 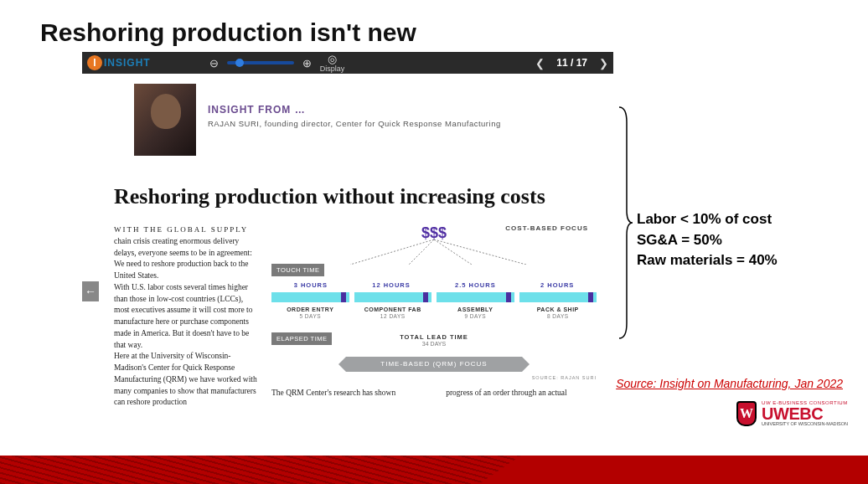 What do you see at coordinates (626, 223) in the screenshot?
I see `summary-bracket-icon` at bounding box center [626, 223].